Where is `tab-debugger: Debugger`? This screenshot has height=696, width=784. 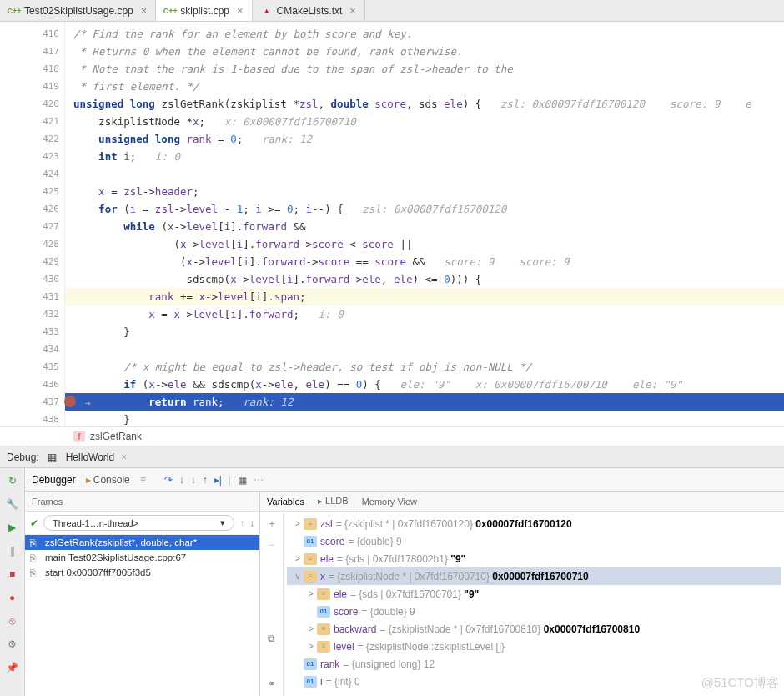 tab-debugger: Debugger is located at coordinates (53, 480).